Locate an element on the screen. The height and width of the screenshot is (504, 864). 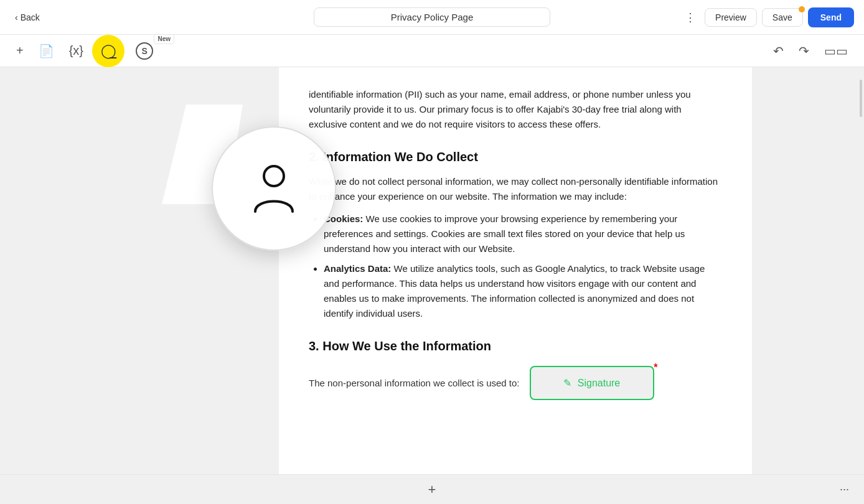
s-icon: S is located at coordinates (144, 51).